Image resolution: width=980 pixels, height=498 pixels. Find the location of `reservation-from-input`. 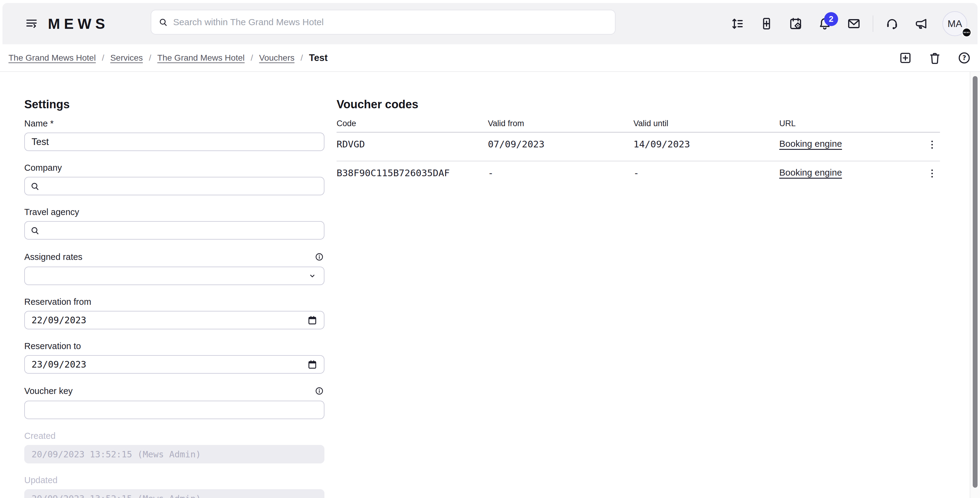

reservation-from-input is located at coordinates (174, 320).